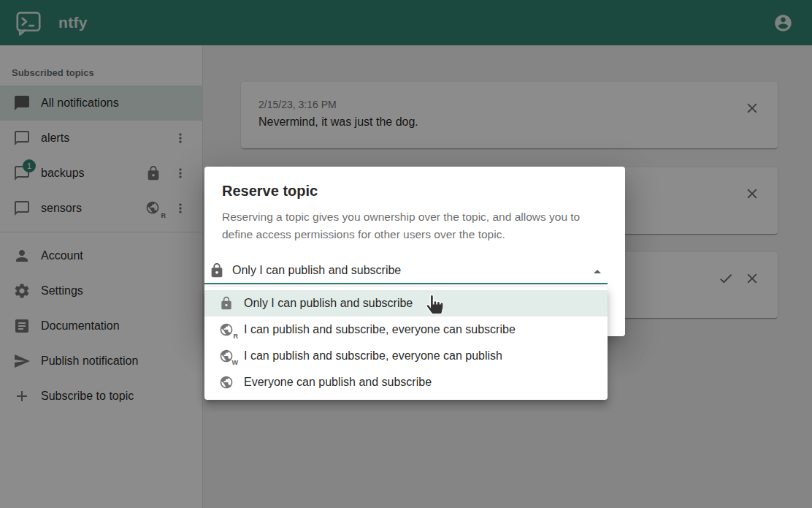  Describe the element at coordinates (406, 330) in the screenshot. I see `option-everyone-can-subscribe: R I can publish and subscribe, everyone …` at that location.